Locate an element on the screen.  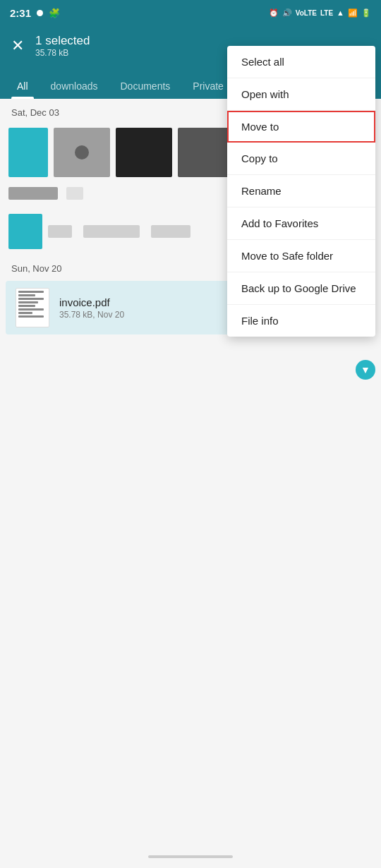
selection-info: 1 selected 35.78 kB is located at coordinates (63, 46).